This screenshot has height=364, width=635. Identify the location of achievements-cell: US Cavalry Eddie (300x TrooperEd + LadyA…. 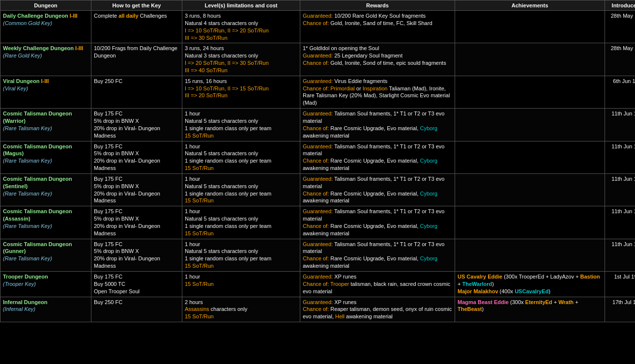
(530, 284).